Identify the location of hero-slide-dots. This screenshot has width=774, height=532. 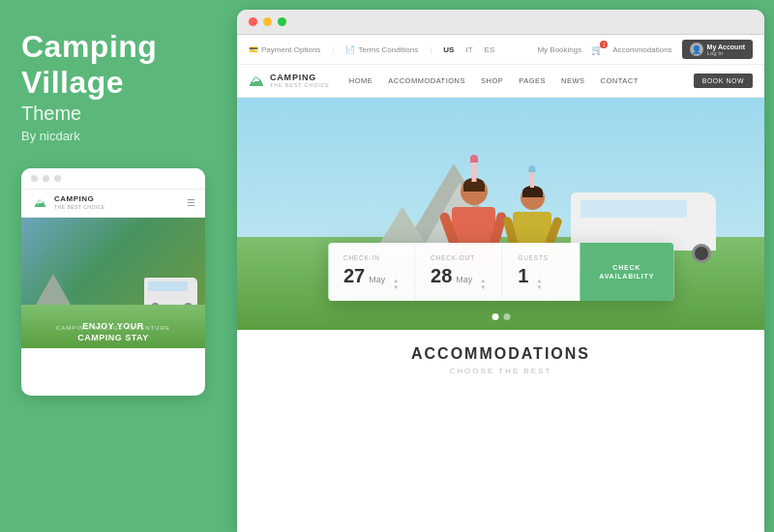
(501, 317).